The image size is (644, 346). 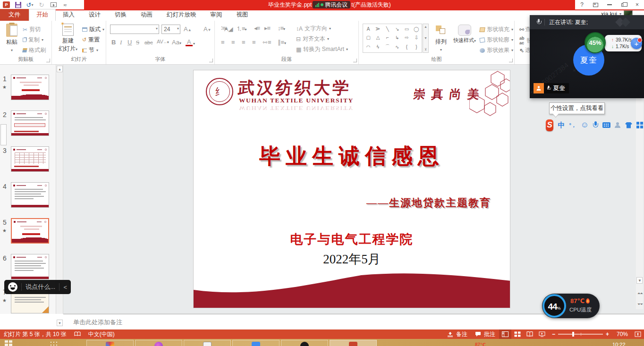 What do you see at coordinates (572, 125) in the screenshot?
I see `ime-punctuation: °，` at bounding box center [572, 125].